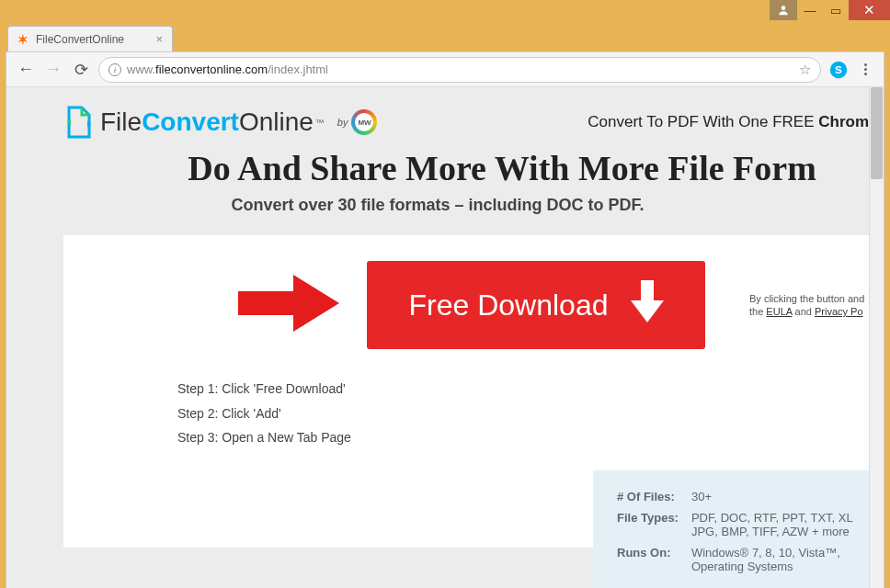 The image size is (890, 588). What do you see at coordinates (772, 496) in the screenshot?
I see `info-files-value: 30+` at bounding box center [772, 496].